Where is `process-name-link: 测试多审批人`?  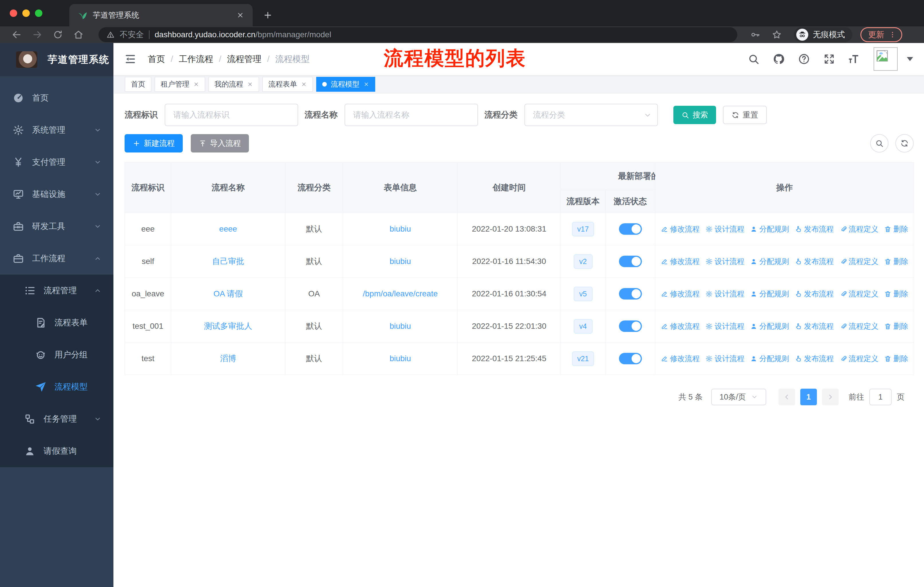 process-name-link: 测试多审批人 is located at coordinates (228, 326).